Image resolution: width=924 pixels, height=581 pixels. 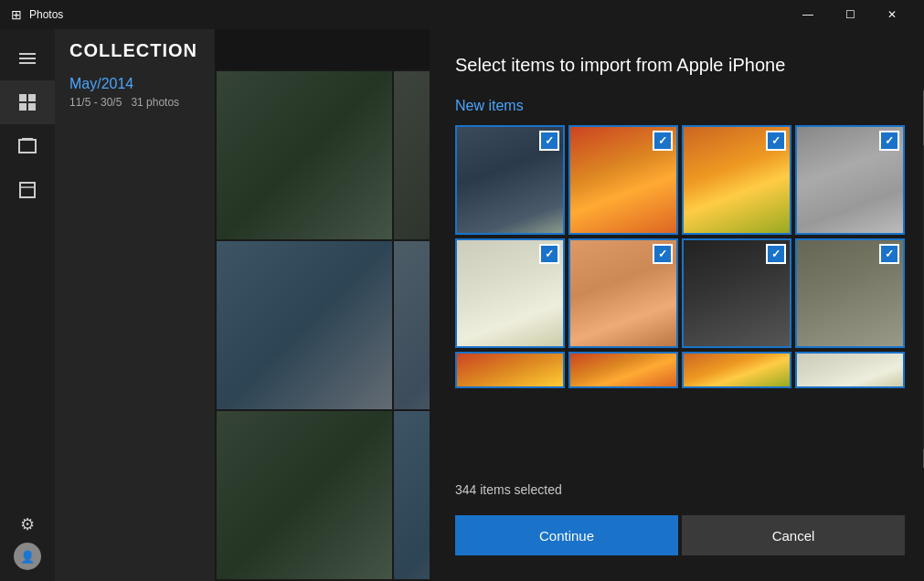 I want to click on photo-thumb-p2, so click(x=623, y=370).